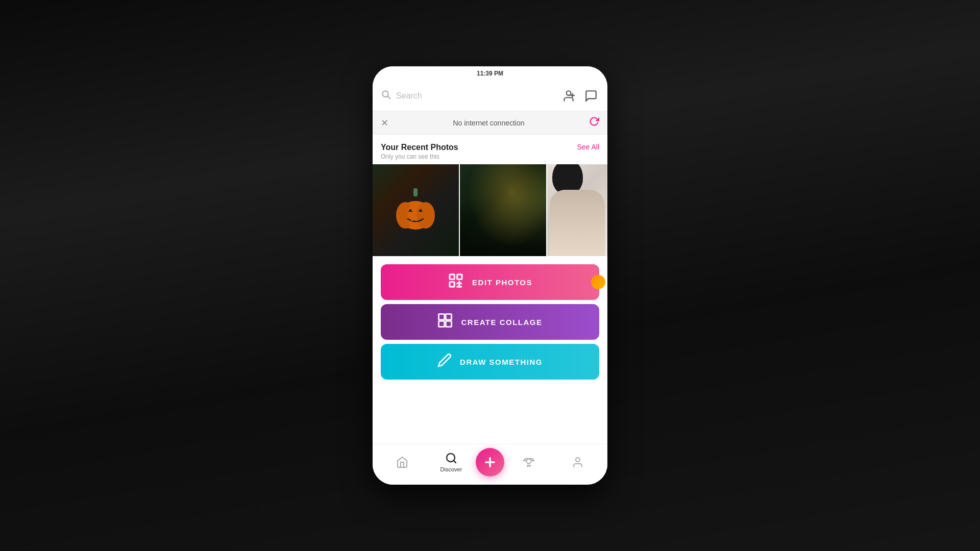 This screenshot has width=980, height=551. What do you see at coordinates (445, 322) in the screenshot?
I see `collage-icon` at bounding box center [445, 322].